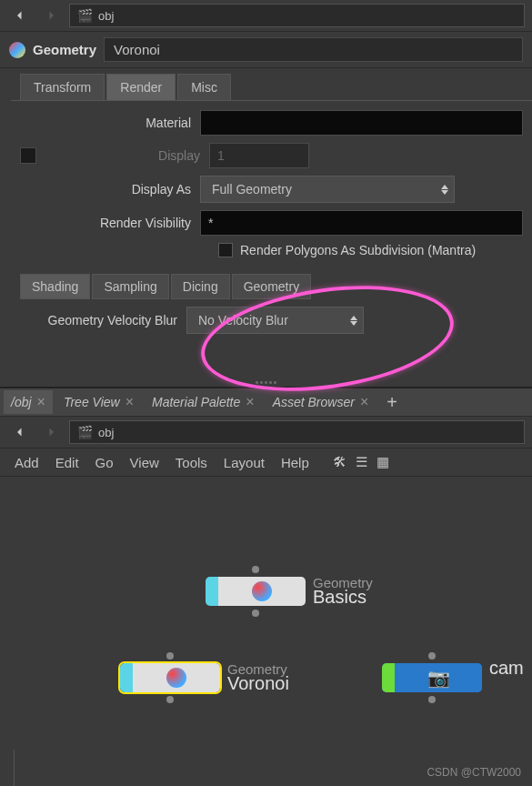 The width and height of the screenshot is (532, 786). Describe the element at coordinates (130, 287) in the screenshot. I see `sub-tab-sampling: Sampling` at that location.